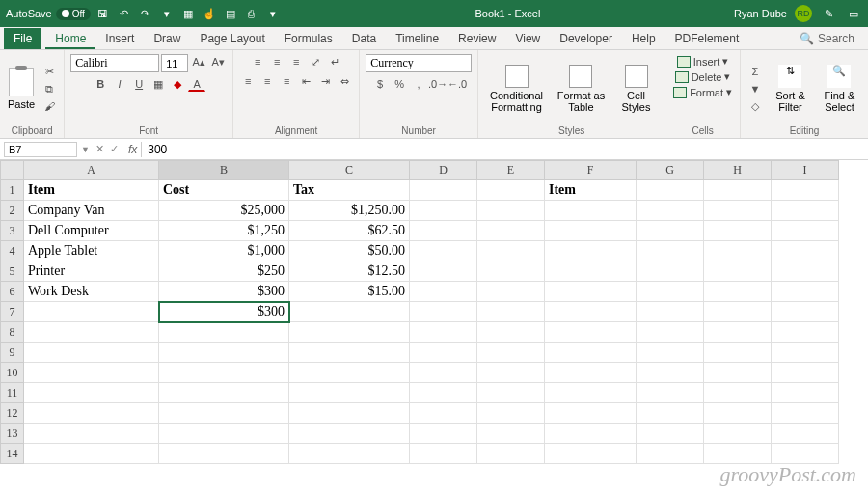 This screenshot has height=495, width=868. Describe the element at coordinates (146, 14) in the screenshot. I see `redo-icon: ↷` at that location.